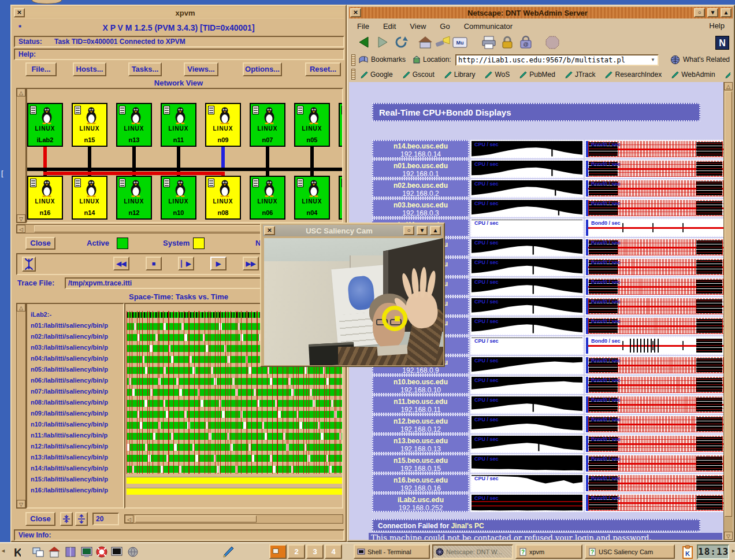 The width and height of the screenshot is (735, 560). What do you see at coordinates (557, 60) in the screenshot?
I see `url-input: http://iLab1.usc.edu:9567/b/multistat.pl` at bounding box center [557, 60].